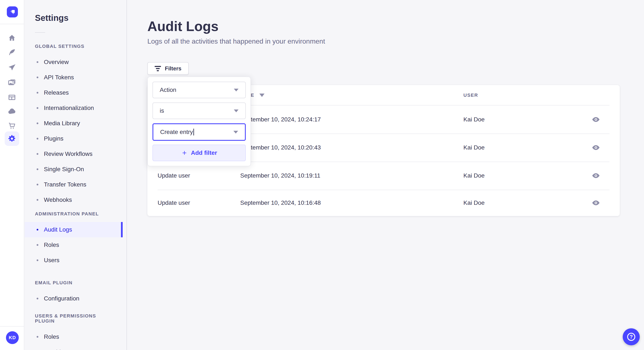 This screenshot has width=644, height=350. Describe the element at coordinates (631, 337) in the screenshot. I see `question-mark-icon: ?` at that location.